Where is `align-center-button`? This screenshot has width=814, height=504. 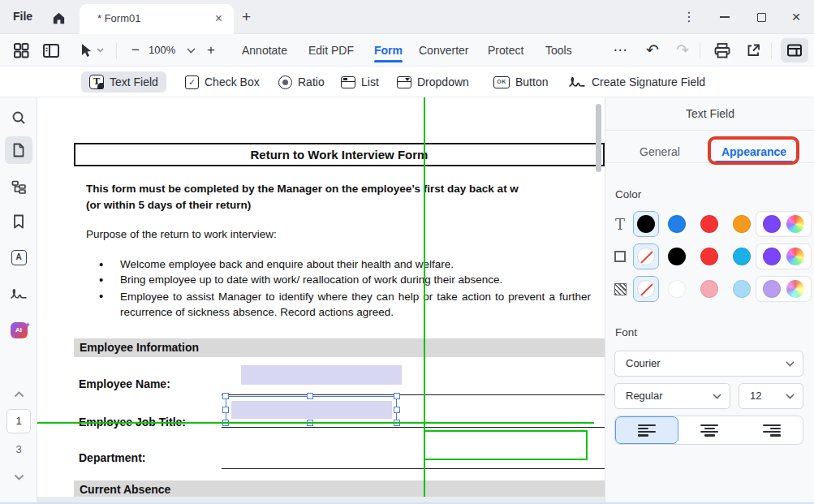 align-center-button is located at coordinates (709, 430).